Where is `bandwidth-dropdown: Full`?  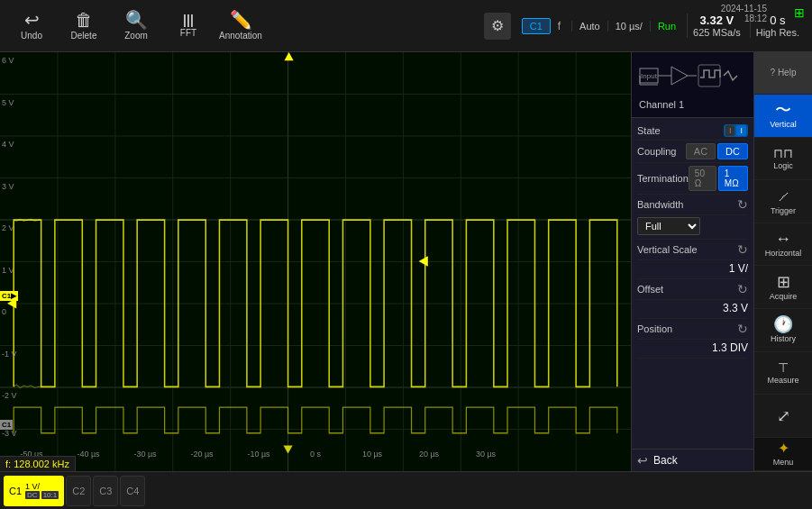
bandwidth-dropdown: Full is located at coordinates (669, 226).